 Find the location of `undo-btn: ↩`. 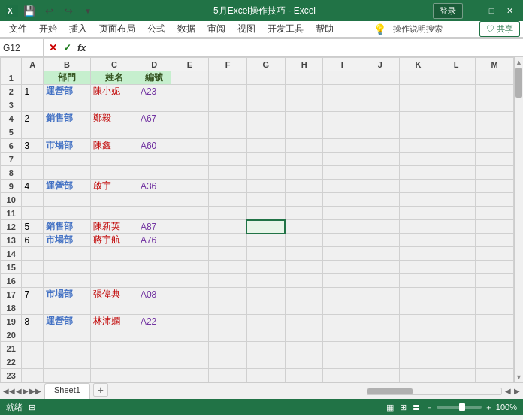

undo-btn: ↩ is located at coordinates (49, 11).